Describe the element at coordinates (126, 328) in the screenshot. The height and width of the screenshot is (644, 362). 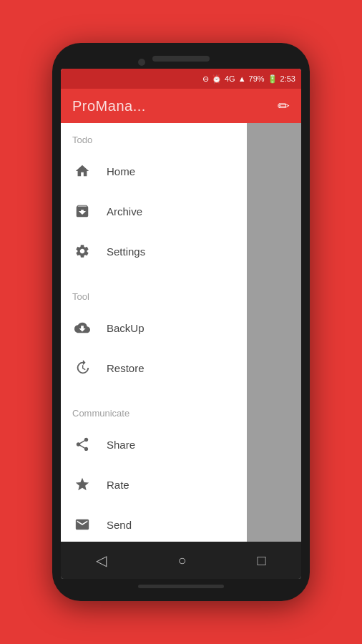
I see `backup-label: BackUp` at that location.